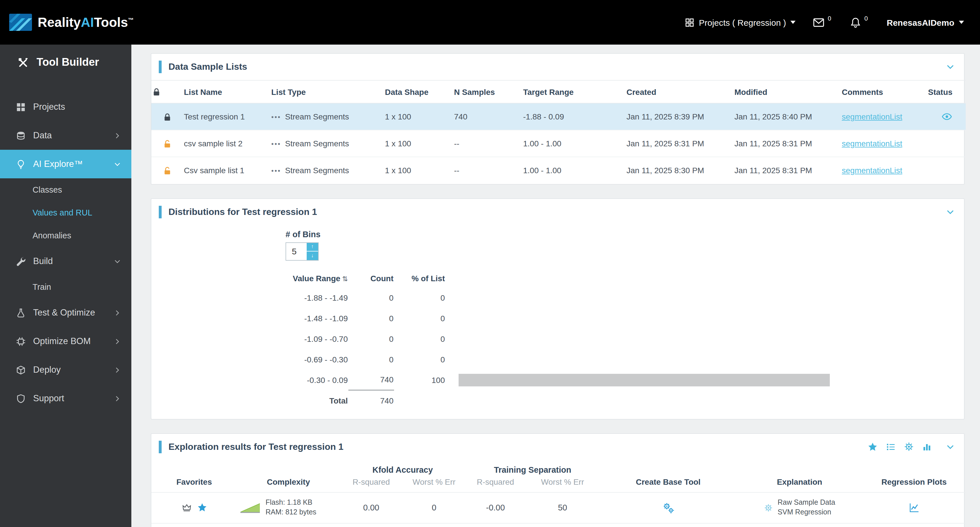 This screenshot has width=980, height=527. Describe the element at coordinates (371, 507) in the screenshot. I see `cell-kfold-r-squared: 0.00` at that location.